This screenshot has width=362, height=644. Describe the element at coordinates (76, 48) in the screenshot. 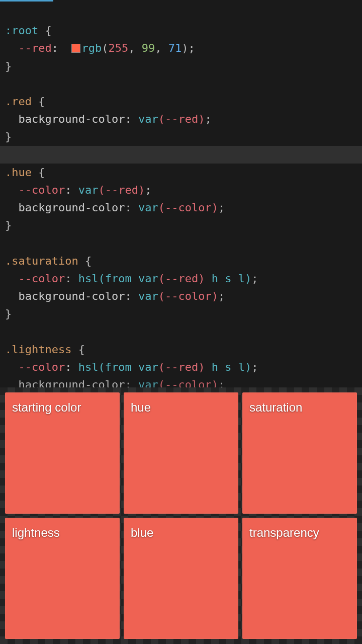

I see `color-swatch` at that location.